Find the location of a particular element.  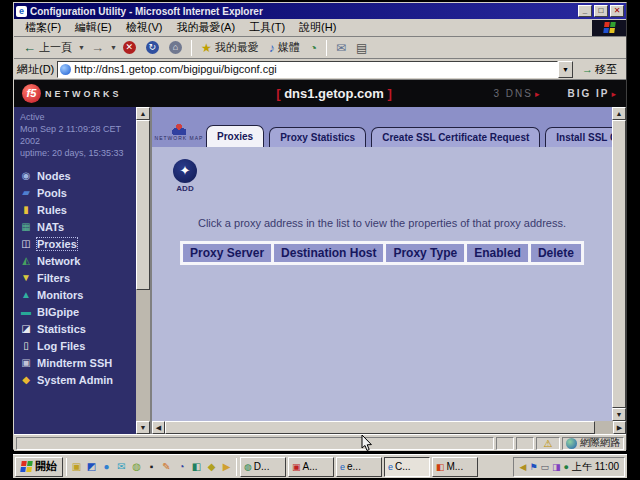

sidebar-item-proxies: ◫Proxies is located at coordinates (78, 244).